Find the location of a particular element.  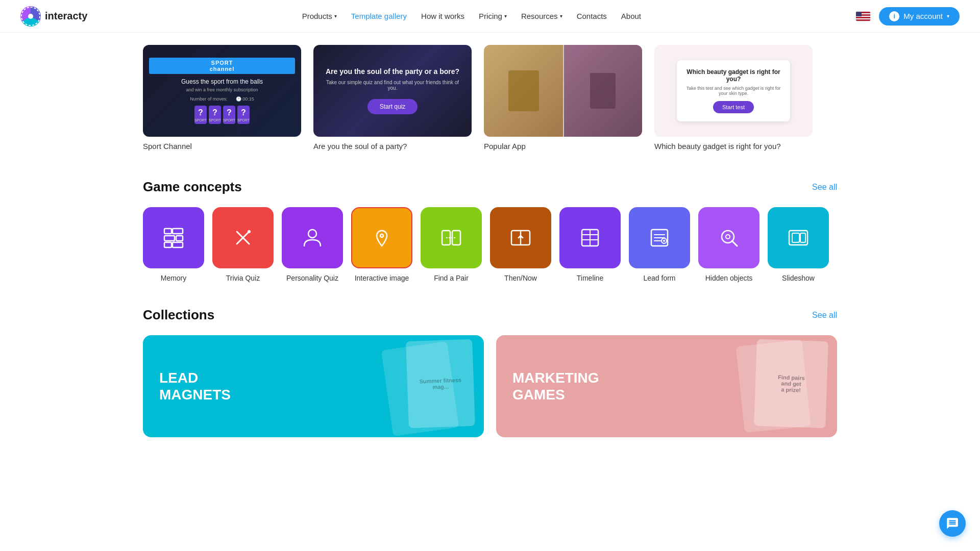

game-concepts-see-all: See all is located at coordinates (825, 187).